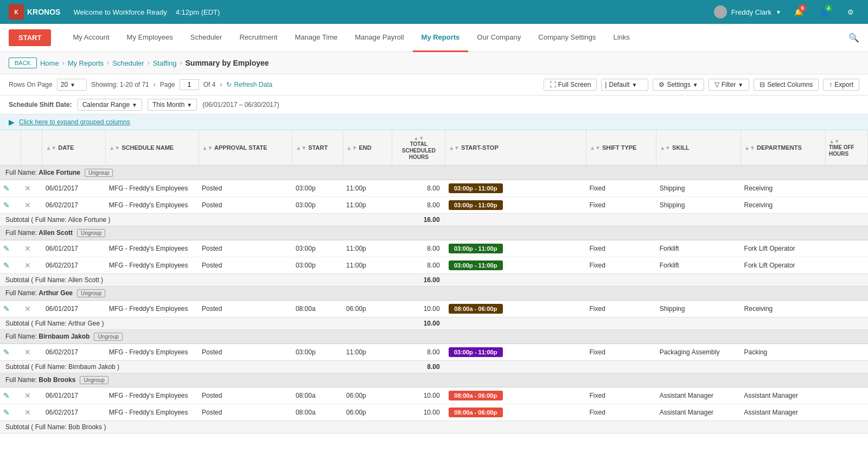 Image resolution: width=868 pixels, height=471 pixels. What do you see at coordinates (110, 105) in the screenshot?
I see `calendar-range-select: Calendar Range ▼` at bounding box center [110, 105].